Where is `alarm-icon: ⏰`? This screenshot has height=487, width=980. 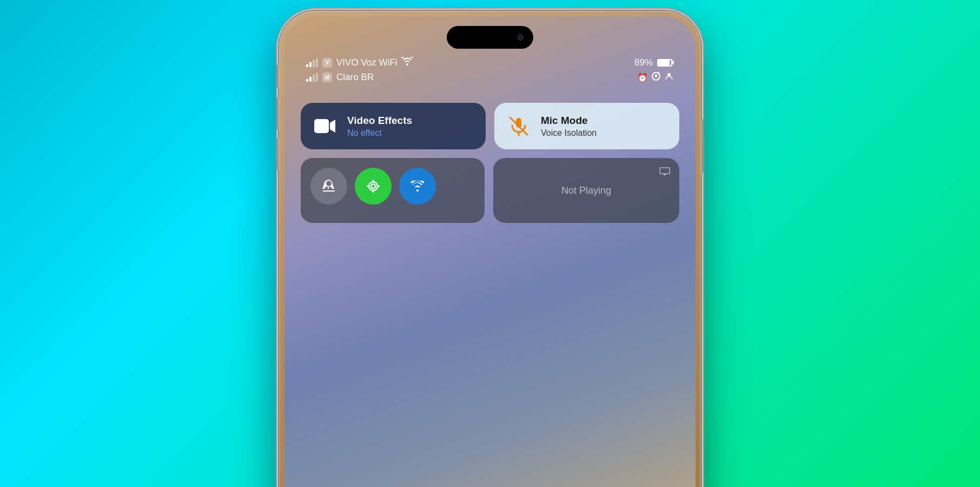 alarm-icon: ⏰ is located at coordinates (643, 78).